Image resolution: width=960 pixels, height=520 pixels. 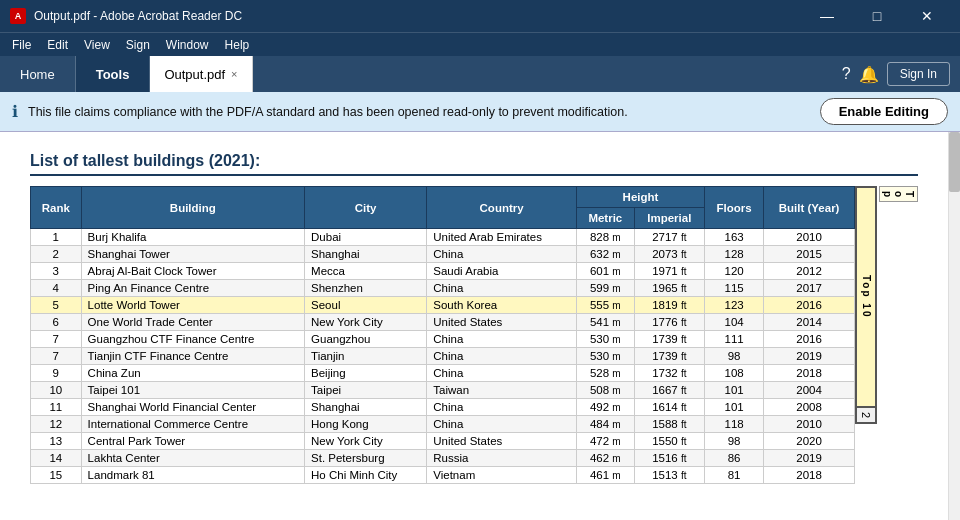 What do you see at coordinates (669, 442) in the screenshot?
I see `cell-imperial: 1550 ft` at bounding box center [669, 442].